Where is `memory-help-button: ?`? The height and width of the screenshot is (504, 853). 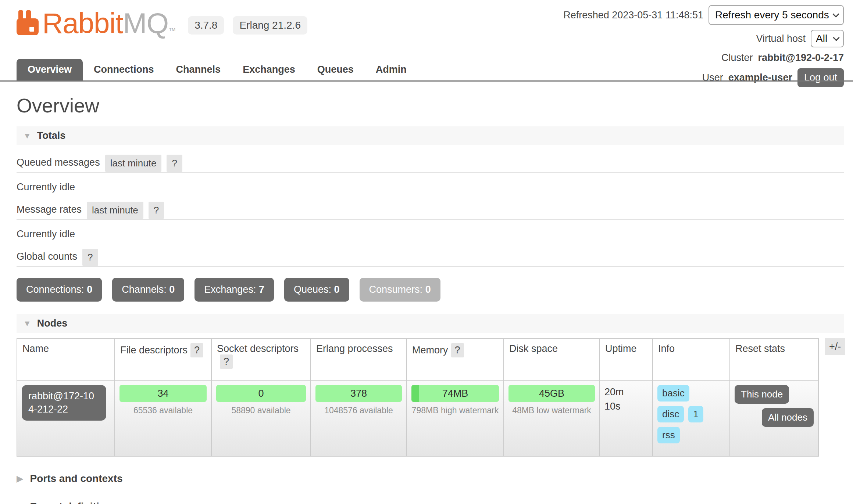 memory-help-button: ? is located at coordinates (457, 350).